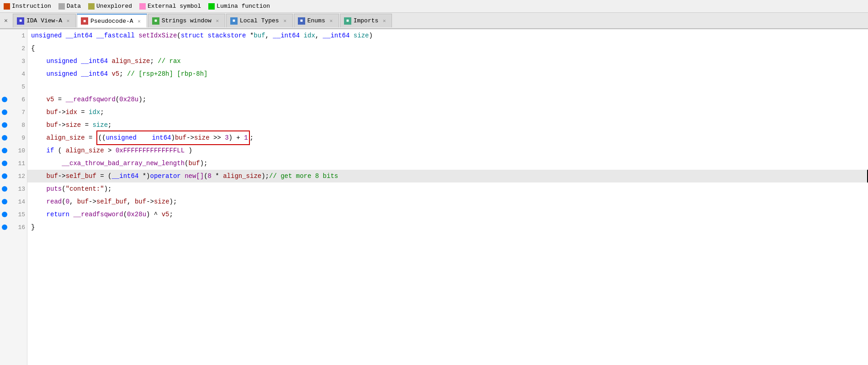  Describe the element at coordinates (14, 227) in the screenshot. I see `gutter-row-16: 16` at that location.